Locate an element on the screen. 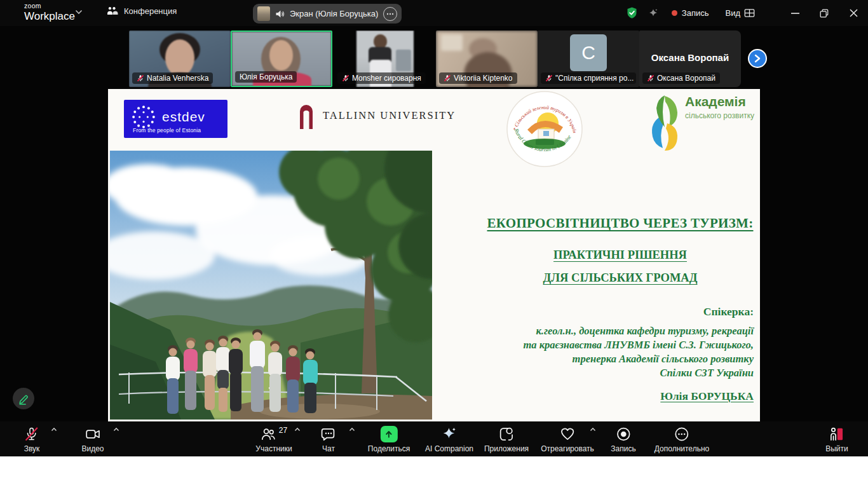 This screenshot has width=868, height=485. record-button: Запись is located at coordinates (623, 440).